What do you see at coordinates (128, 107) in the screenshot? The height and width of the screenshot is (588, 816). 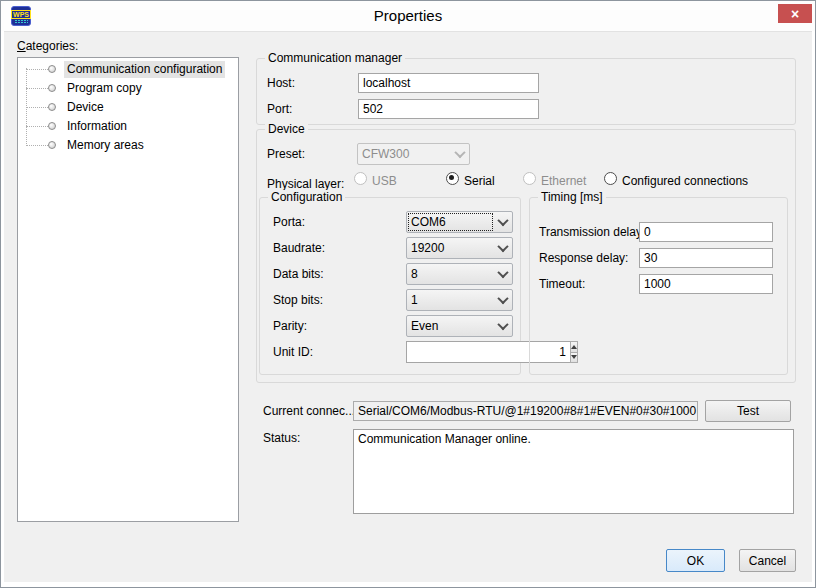 I see `tree-item-device: Device` at bounding box center [128, 107].